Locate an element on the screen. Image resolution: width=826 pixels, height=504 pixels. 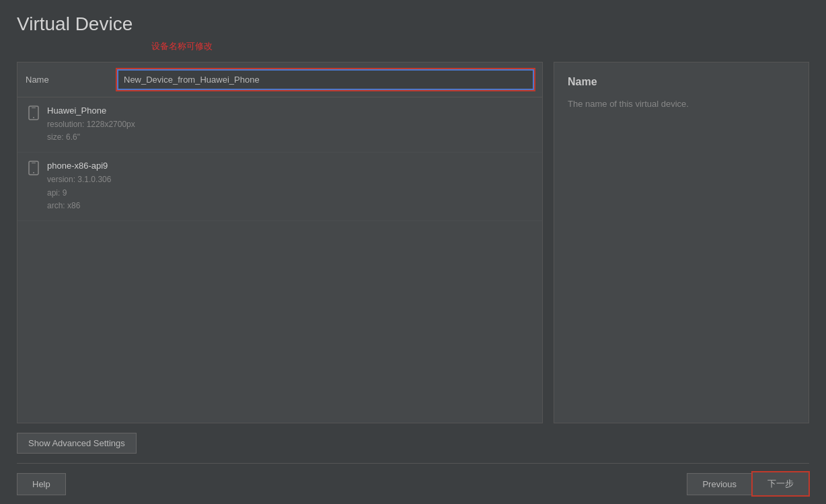
right-panel-title: Name is located at coordinates (681, 82).